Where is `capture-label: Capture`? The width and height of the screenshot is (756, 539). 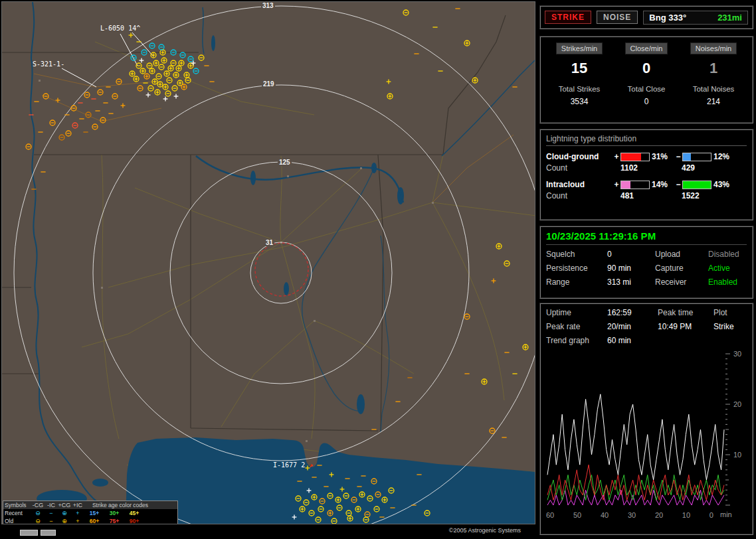 capture-label: Capture is located at coordinates (682, 268).